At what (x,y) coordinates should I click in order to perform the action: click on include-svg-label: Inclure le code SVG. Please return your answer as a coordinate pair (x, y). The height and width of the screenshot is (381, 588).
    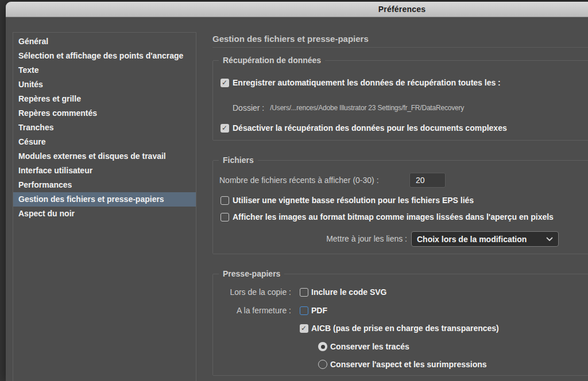
    Looking at the image, I should click on (349, 292).